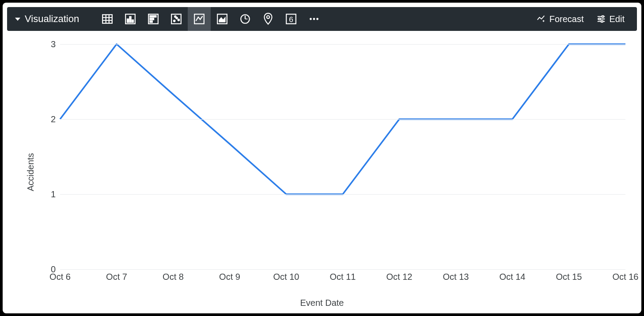 The width and height of the screenshot is (644, 316). Describe the element at coordinates (314, 19) in the screenshot. I see `more-icon` at that location.